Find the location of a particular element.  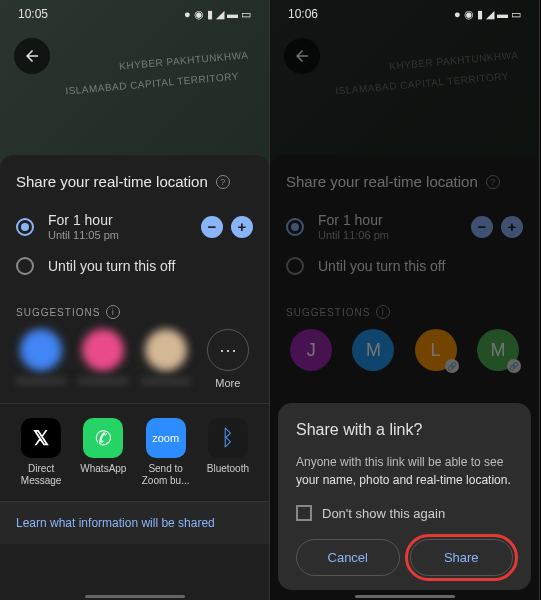

checkbox-label: Don't show this again is located at coordinates (384, 514).